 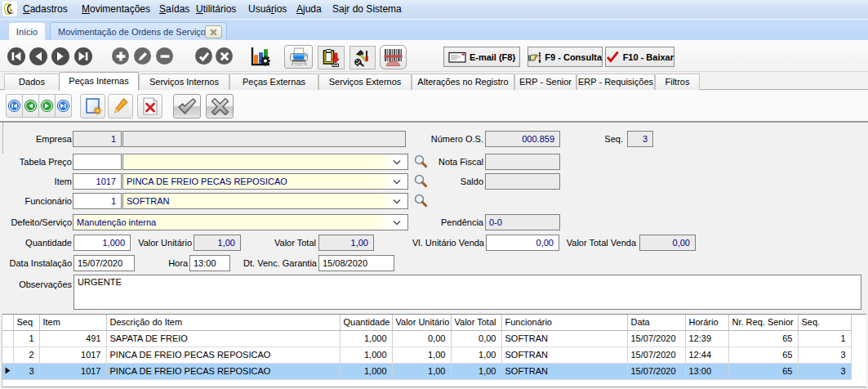 What do you see at coordinates (26, 371) in the screenshot?
I see `cell-seq: 3` at bounding box center [26, 371].